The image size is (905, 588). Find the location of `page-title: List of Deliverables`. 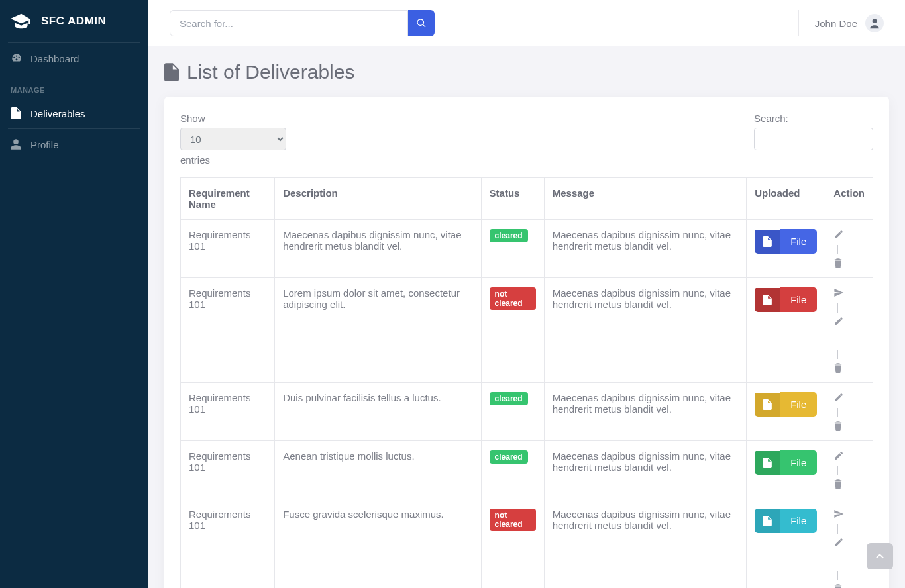

page-title: List of Deliverables is located at coordinates (527, 72).